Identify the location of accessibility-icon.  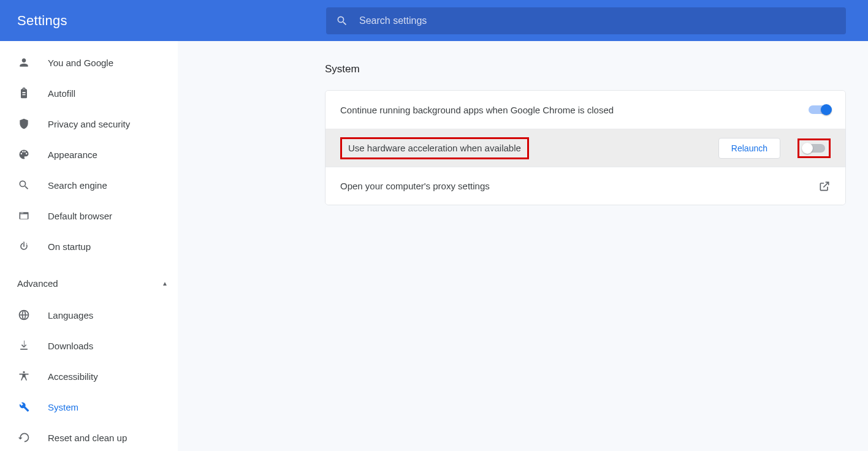
(24, 376).